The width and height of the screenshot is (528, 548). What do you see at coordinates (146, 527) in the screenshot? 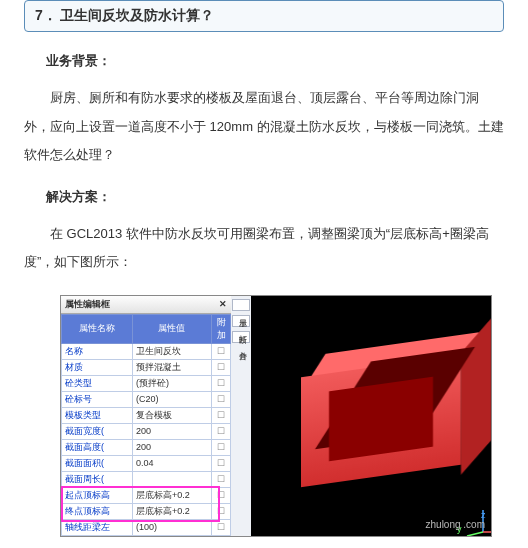
I see `property-row: 轴线距梁左(100)☐` at bounding box center [146, 527].